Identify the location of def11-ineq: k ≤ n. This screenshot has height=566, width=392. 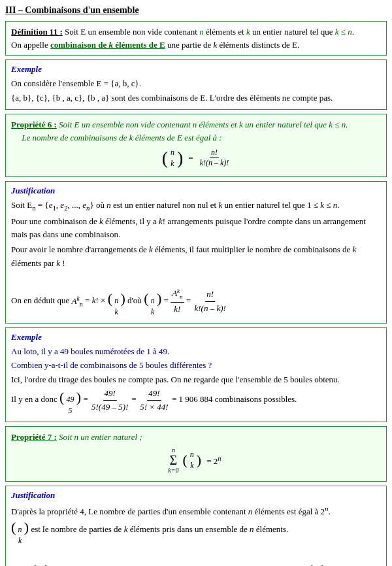
(344, 31).